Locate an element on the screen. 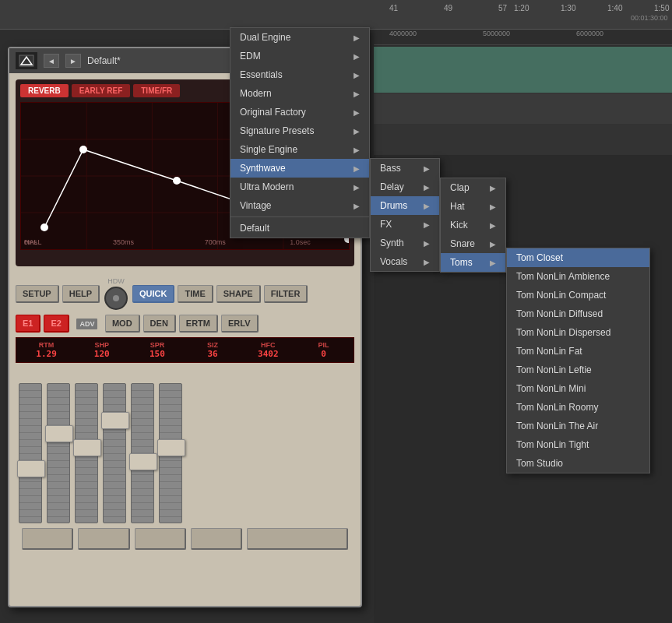 The width and height of the screenshot is (672, 623). arrow-dual-engine: ▶ is located at coordinates (357, 37).